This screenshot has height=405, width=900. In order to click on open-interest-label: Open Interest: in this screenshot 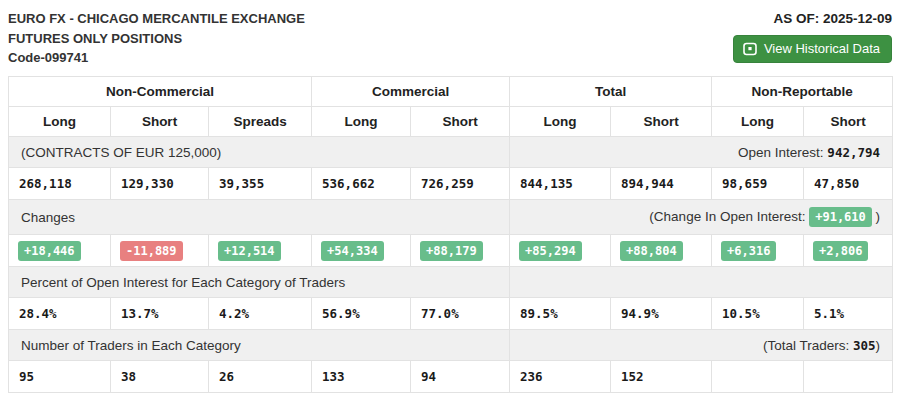, I will do `click(782, 152)`.